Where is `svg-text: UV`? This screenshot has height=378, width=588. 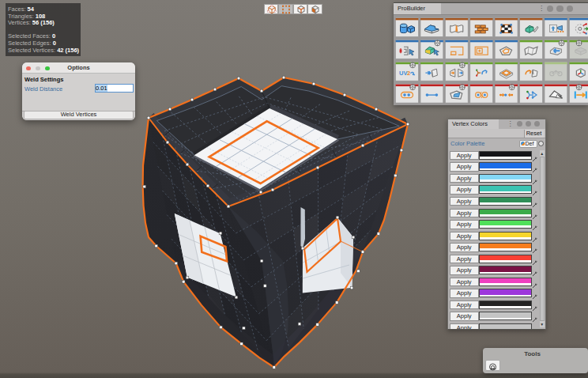
svg-text: UV is located at coordinates (403, 73).